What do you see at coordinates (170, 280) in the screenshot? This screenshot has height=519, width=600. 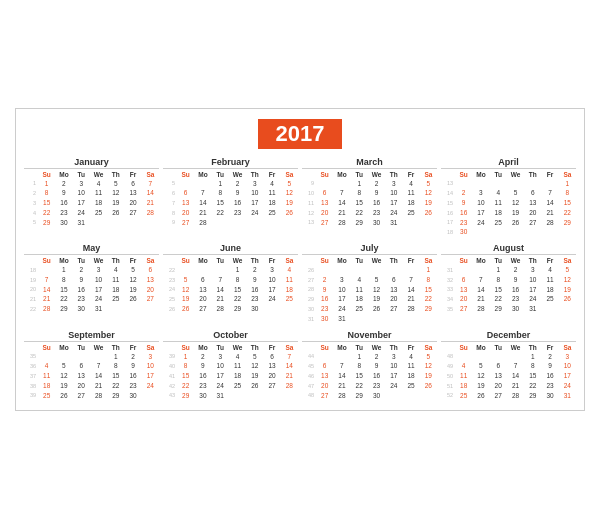 I see `week-num: 23` at bounding box center [170, 280].